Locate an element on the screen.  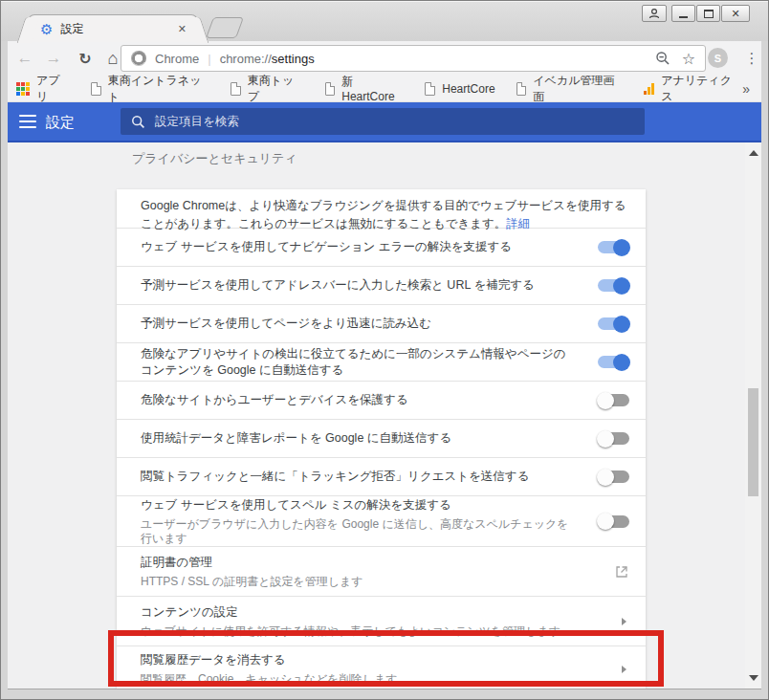
forward-button: → is located at coordinates (54, 58).